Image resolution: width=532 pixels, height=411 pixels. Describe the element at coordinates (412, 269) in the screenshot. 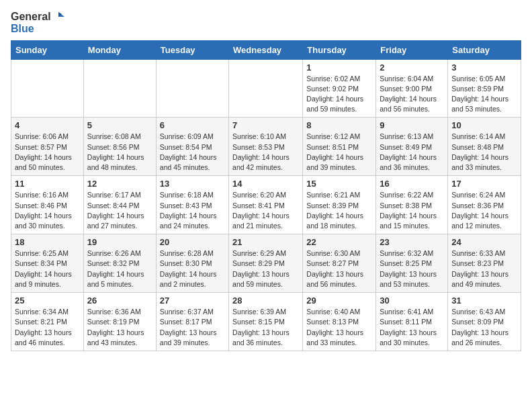

I see `day-info: Sunrise: 6:32 AM Sunset: 8:25 PM Dayligh…` at that location.